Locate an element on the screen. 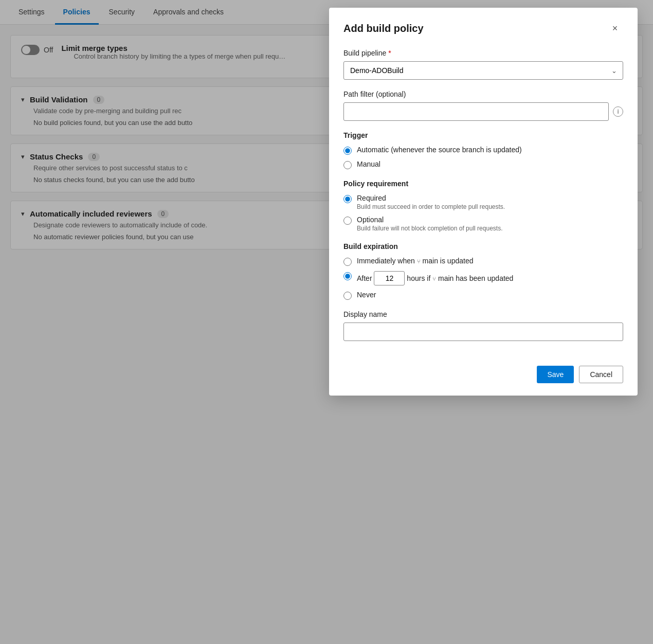  build-expiration-radio-group: Immediately when ⑂ main is updated After… is located at coordinates (483, 278).